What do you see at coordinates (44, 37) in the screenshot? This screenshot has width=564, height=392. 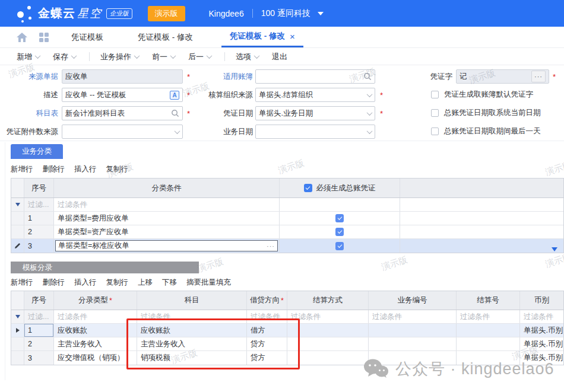 I see `menu-grid-icon` at bounding box center [44, 37].